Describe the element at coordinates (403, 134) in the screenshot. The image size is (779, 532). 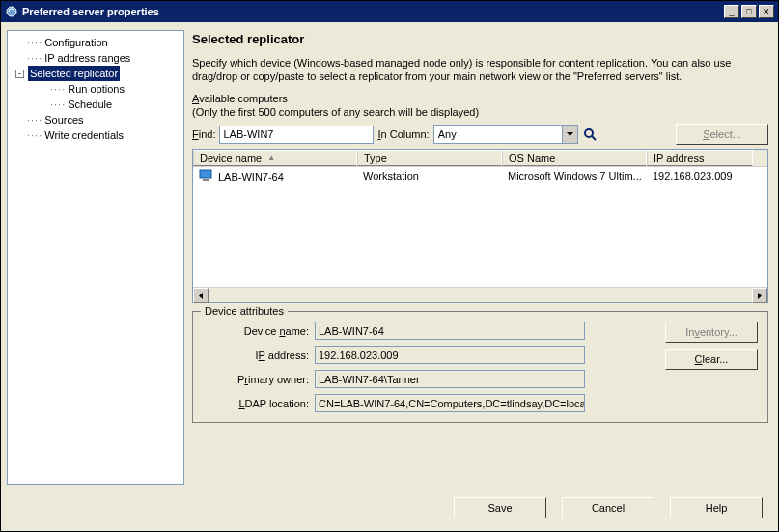
I see `in-column-label: In Column:` at that location.